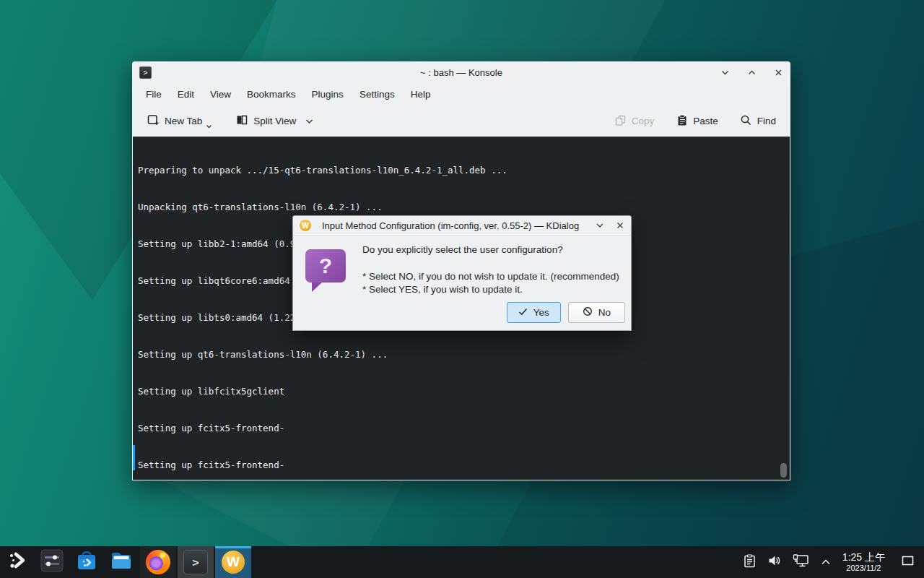 Image resolution: width=924 pixels, height=578 pixels. Describe the element at coordinates (697, 121) in the screenshot. I see `paste-button: Paste` at that location.